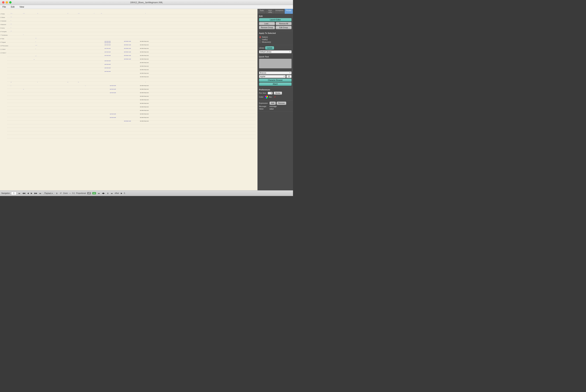 The height and width of the screenshot is (392, 586). Describe the element at coordinates (70, 193) in the screenshot. I see `zoom-left-icon: ↔` at that location.